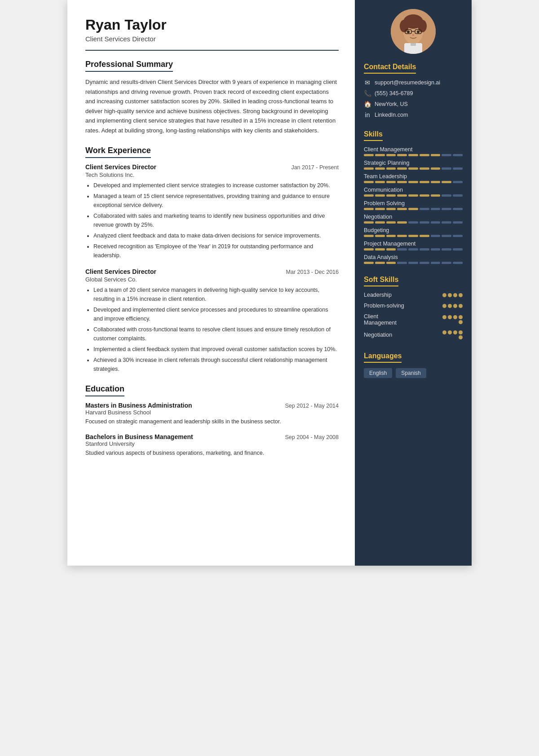  What do you see at coordinates (413, 151) in the screenshot?
I see `skill-item: Client Management` at bounding box center [413, 151].